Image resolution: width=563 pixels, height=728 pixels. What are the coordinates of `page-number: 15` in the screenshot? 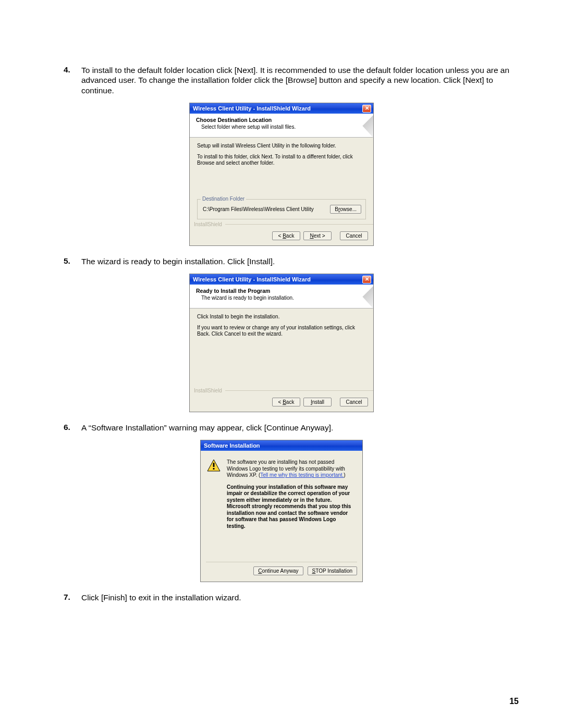 It's located at (514, 701).